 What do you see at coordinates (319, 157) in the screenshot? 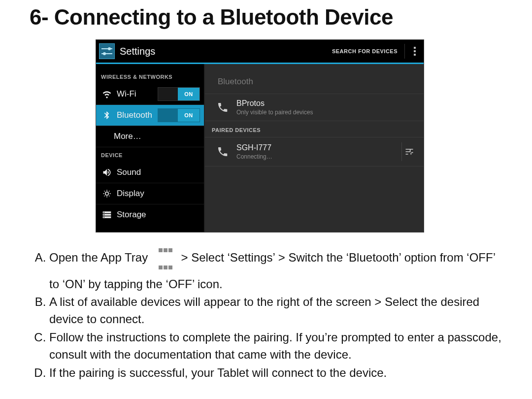
I see `paired-device-sub: Connecting…` at bounding box center [319, 157].